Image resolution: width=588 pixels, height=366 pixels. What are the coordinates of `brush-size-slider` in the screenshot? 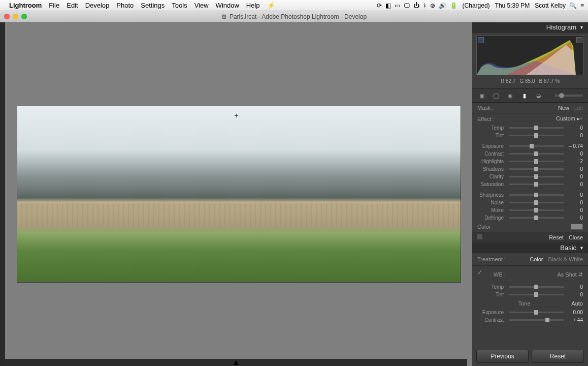 It's located at (569, 96).